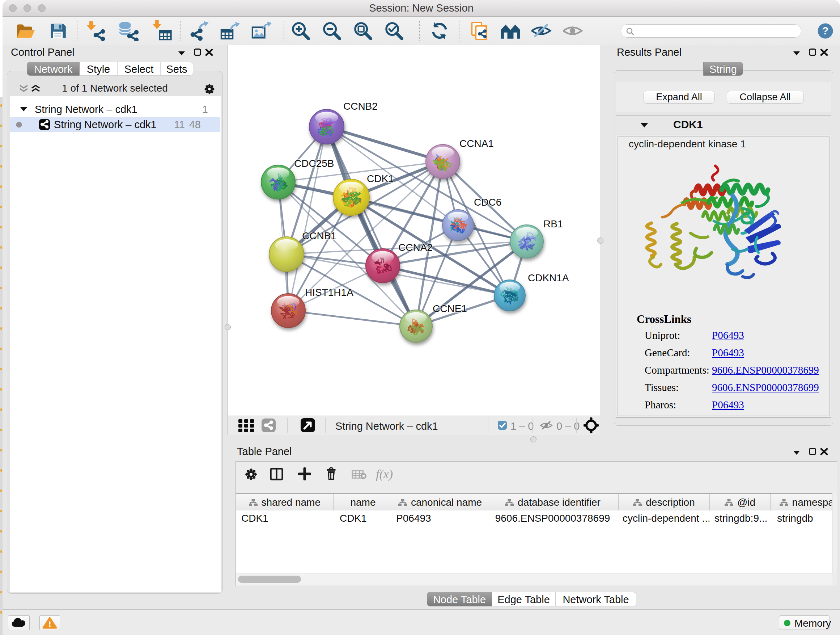 This screenshot has width=840, height=635. What do you see at coordinates (19, 623) in the screenshot?
I see `cloud-status-button` at bounding box center [19, 623].